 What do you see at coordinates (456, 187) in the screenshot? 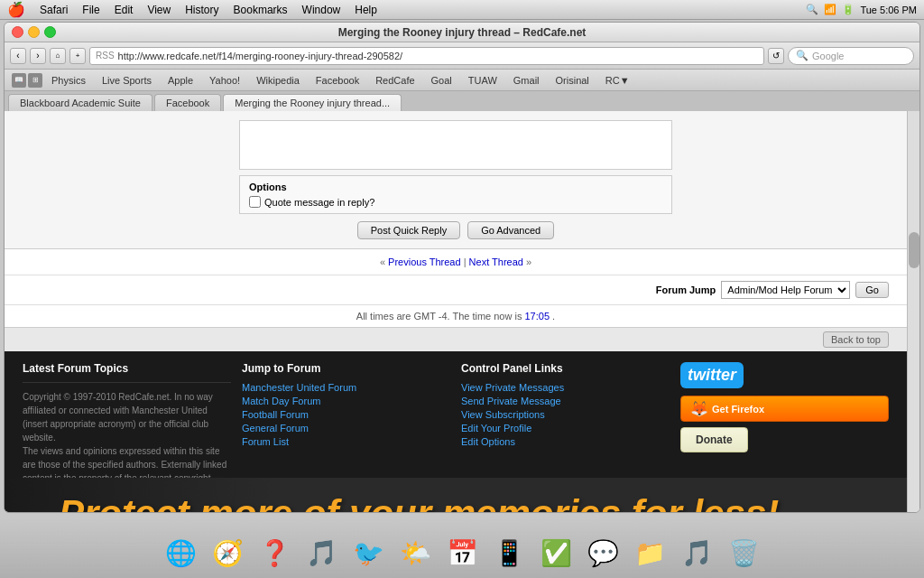
I see `options-title: Options` at bounding box center [456, 187].